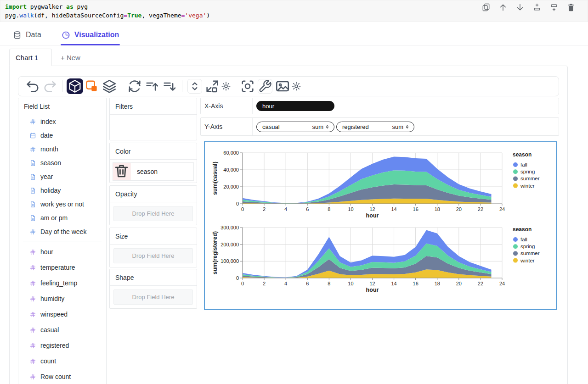  What do you see at coordinates (379, 106) in the screenshot?
I see `x-axis-shelf: X-Axis hour` at bounding box center [379, 106].